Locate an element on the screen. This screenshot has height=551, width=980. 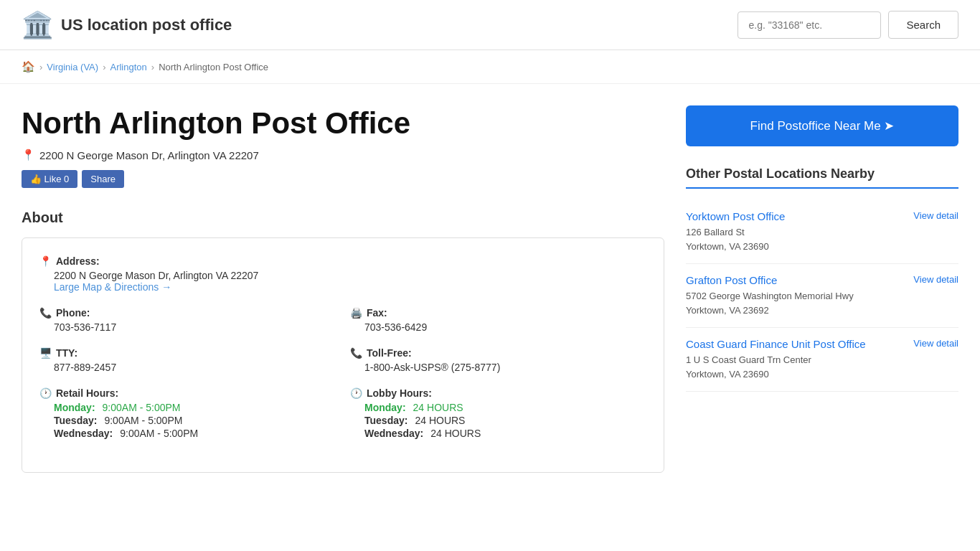
about-heading: About is located at coordinates (343, 218).